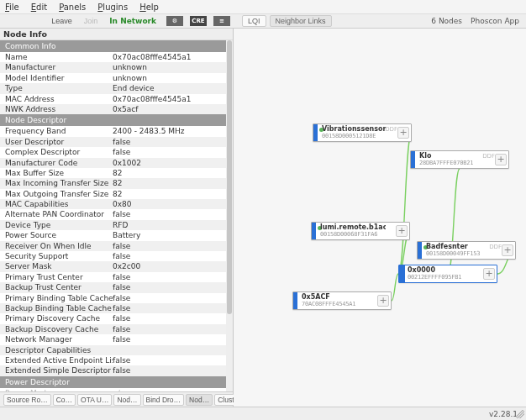 Image resolution: width=526 pixels, height=420 pixels. I want to click on join-button: Join, so click(91, 21).